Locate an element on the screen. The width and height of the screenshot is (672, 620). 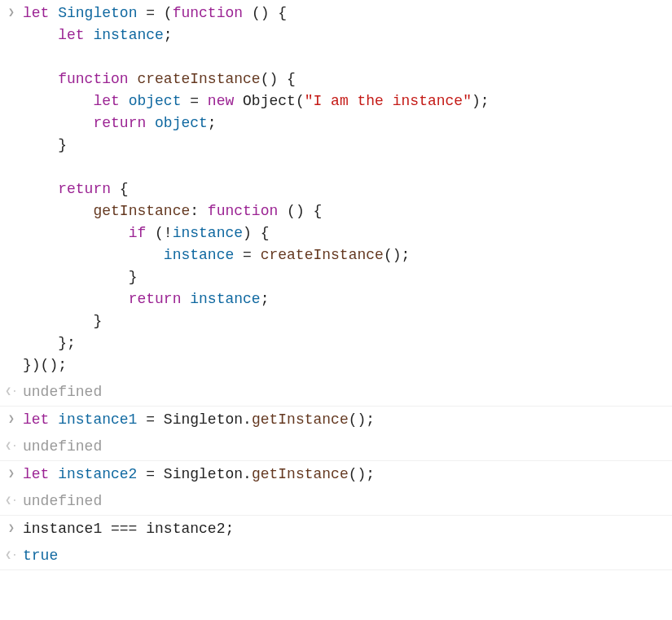
console-output-value: true is located at coordinates (345, 556).